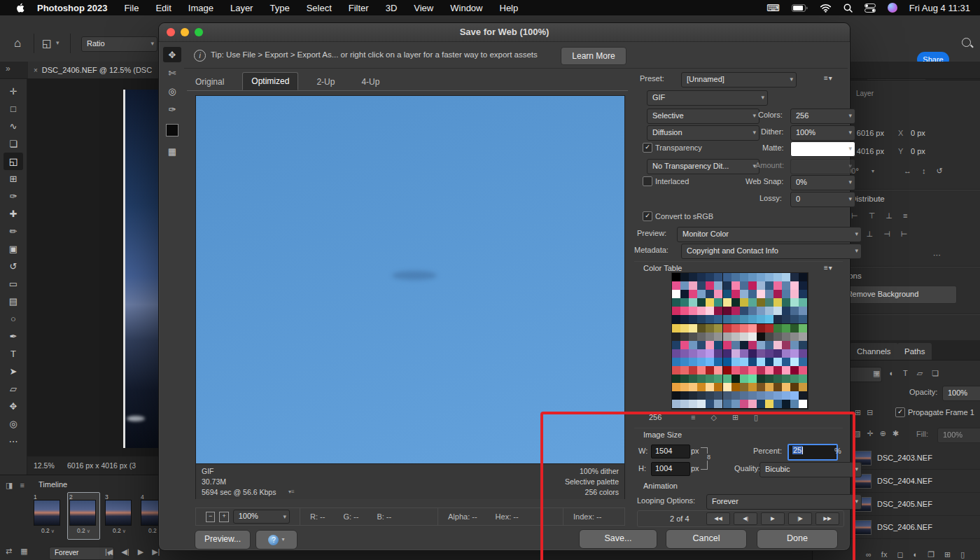  I want to click on toggle-slices-visibility: ▦, so click(172, 151).